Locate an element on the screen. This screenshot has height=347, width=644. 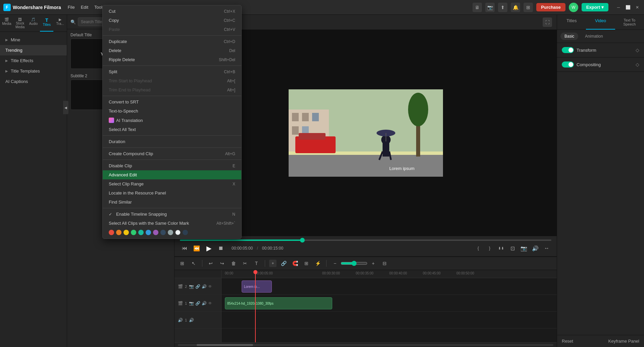
timeline-scrollbar is located at coordinates (366, 345).